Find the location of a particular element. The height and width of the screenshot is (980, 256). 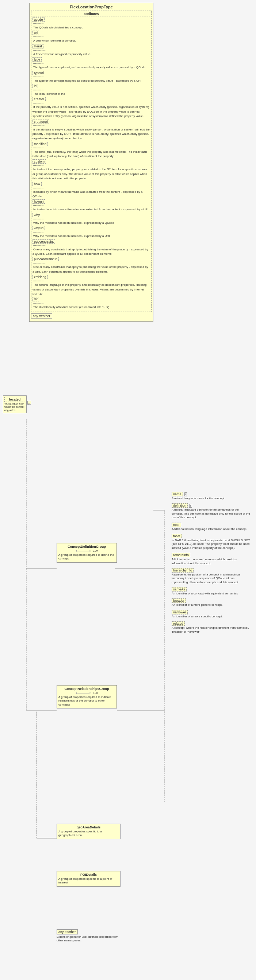

attr-dots-modified: •••••••••• is located at coordinates (91, 148).